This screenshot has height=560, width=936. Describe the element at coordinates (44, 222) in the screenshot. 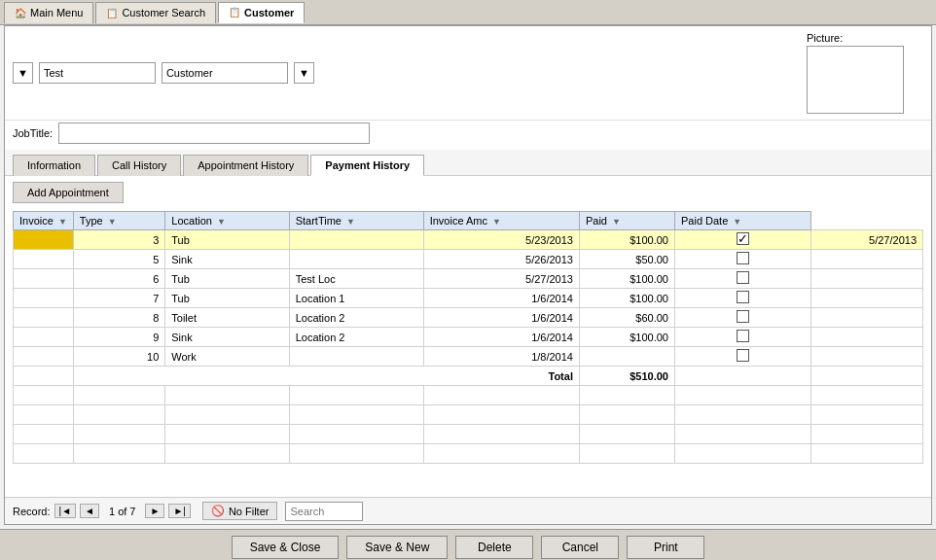

I see `col-header-invoice: Invoice ▼` at that location.